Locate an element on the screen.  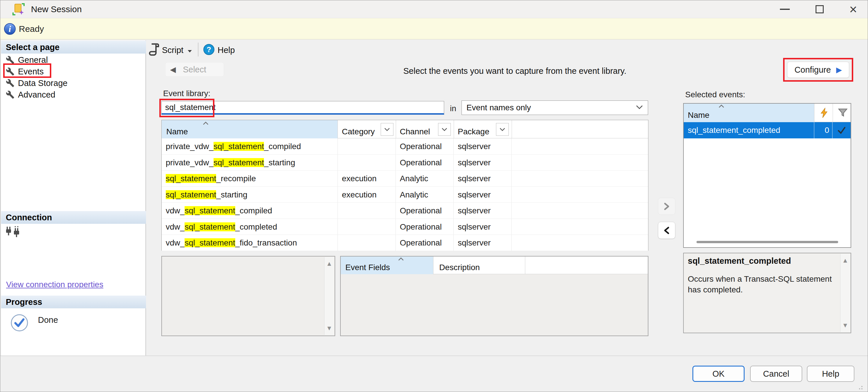
info-icon: i is located at coordinates (10, 30).